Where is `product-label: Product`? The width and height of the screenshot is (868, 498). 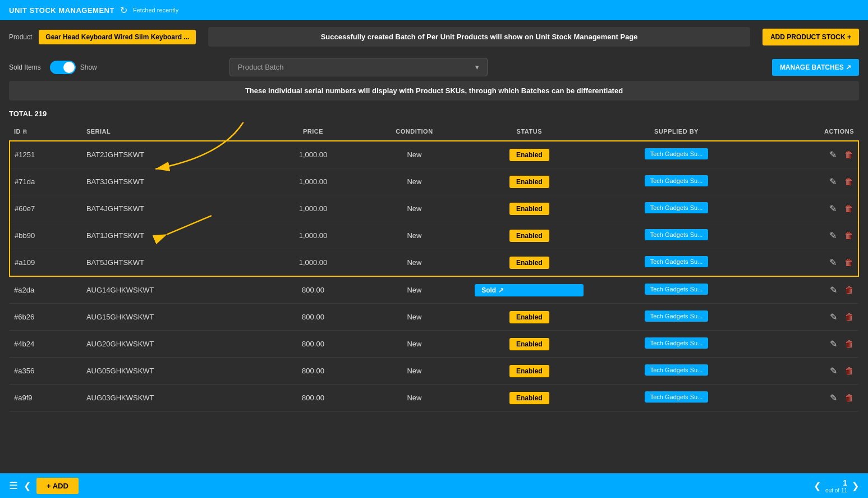
product-label: Product is located at coordinates (20, 37).